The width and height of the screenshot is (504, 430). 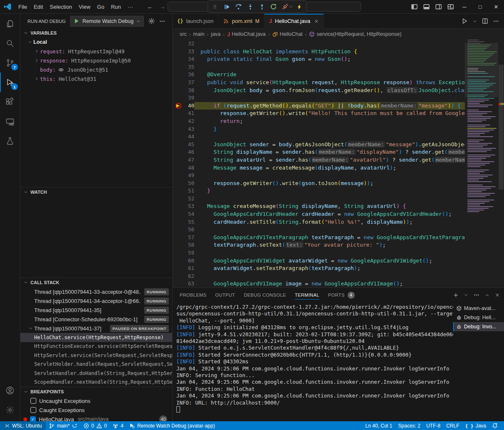 I want to click on code-line-58: 58 textParagraph.setText(text:"Your avat…, so click(x=318, y=245).